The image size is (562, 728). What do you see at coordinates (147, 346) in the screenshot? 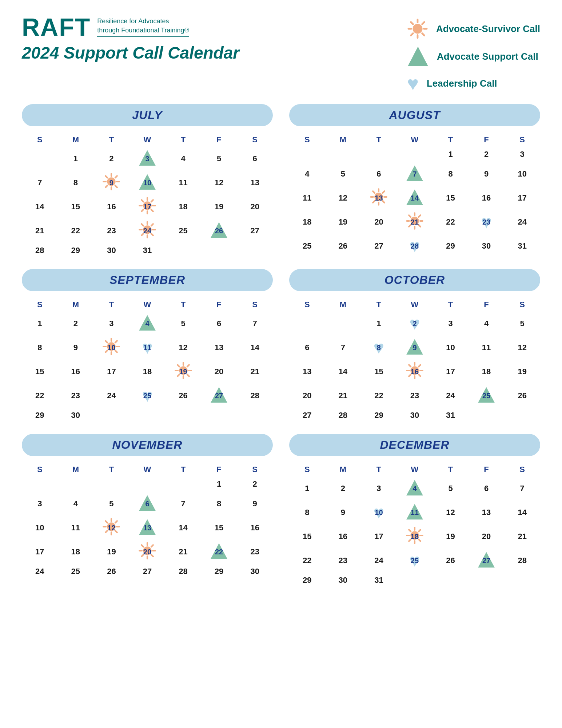
I see `month-september: SEPTEMBER SMTWTFS123 4 56789 10 ♥ 11 121…` at bounding box center [147, 346].